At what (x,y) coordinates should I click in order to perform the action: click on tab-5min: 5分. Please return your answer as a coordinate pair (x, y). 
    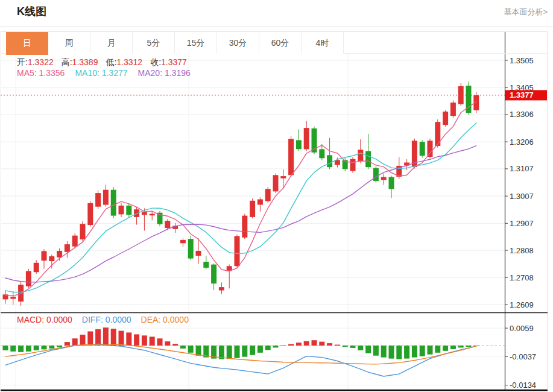
    Looking at the image, I should click on (154, 43).